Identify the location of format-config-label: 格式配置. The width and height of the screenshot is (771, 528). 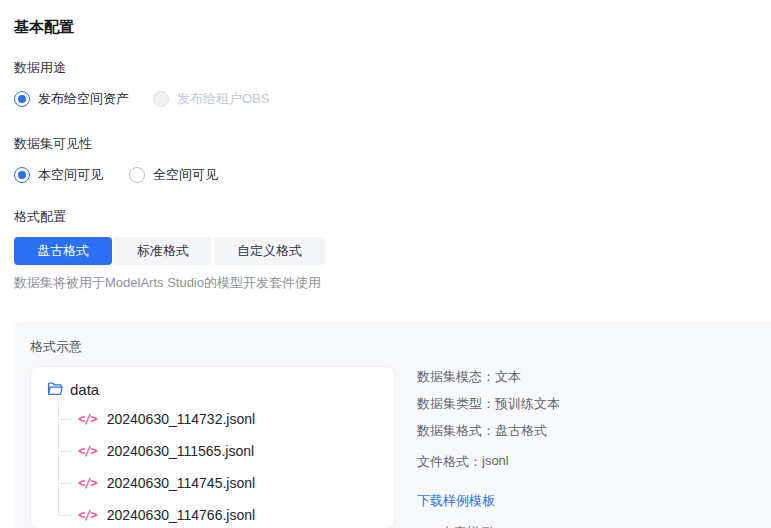
(392, 217).